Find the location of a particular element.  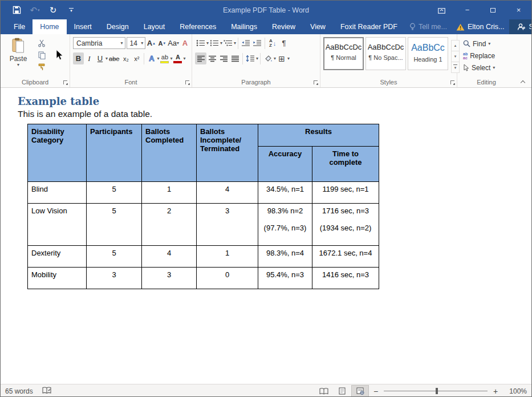

read-mode-button is located at coordinates (324, 391).